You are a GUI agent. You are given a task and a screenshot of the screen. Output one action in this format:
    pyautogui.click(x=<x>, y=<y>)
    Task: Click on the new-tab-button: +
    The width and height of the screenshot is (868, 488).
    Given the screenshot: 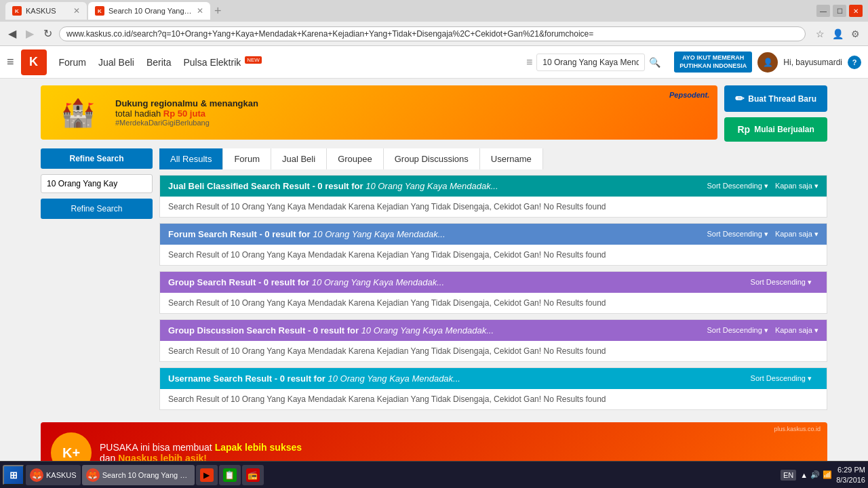 What is the action you would take?
    pyautogui.click(x=218, y=11)
    